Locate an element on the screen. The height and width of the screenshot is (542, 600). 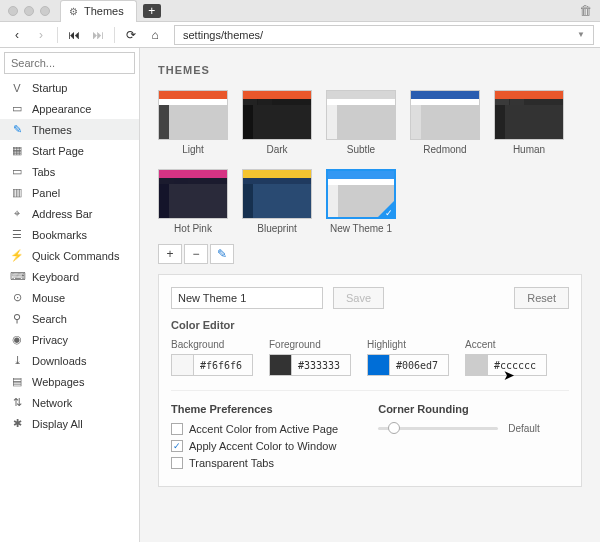
sidebar-item-webpages: ▤Webpages is located at coordinates (70, 382).